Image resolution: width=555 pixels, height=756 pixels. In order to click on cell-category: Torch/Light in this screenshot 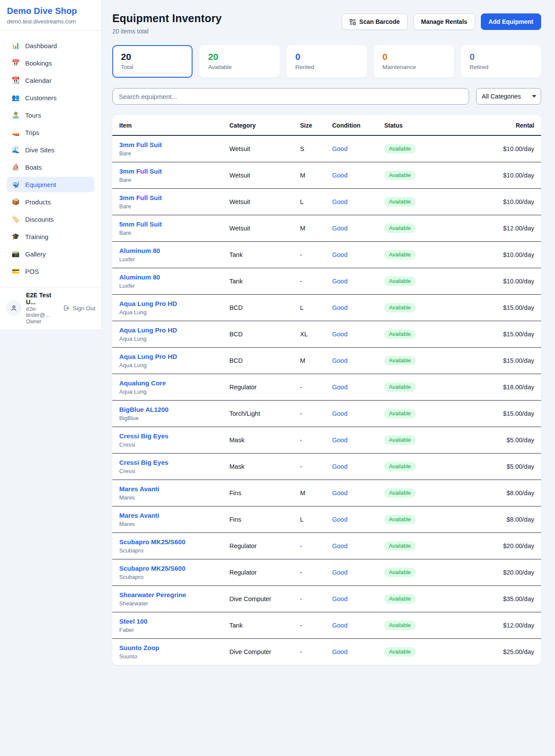, I will do `click(259, 414)`.